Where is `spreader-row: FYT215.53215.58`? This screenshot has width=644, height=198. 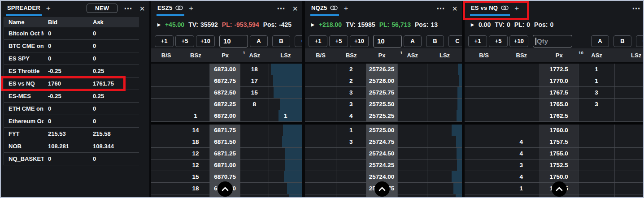 spreader-row: FYT215.53215.58 is located at coordinates (72, 134).